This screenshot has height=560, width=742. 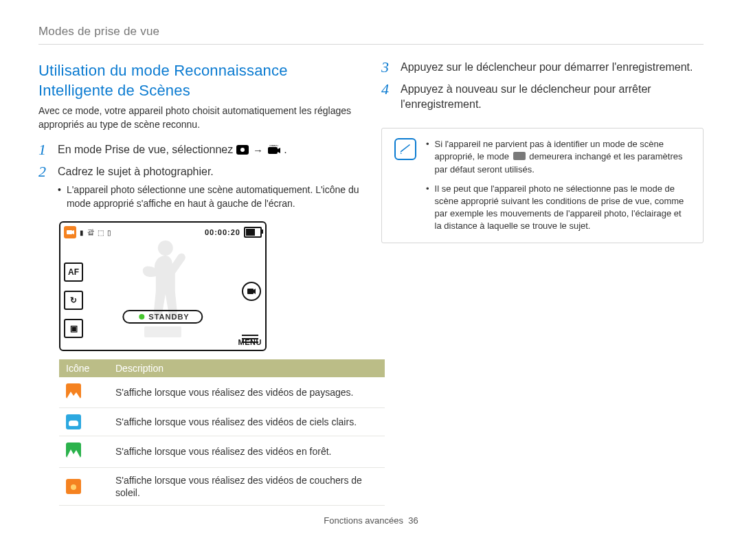 I want to click on step-number: 2, so click(x=45, y=172).